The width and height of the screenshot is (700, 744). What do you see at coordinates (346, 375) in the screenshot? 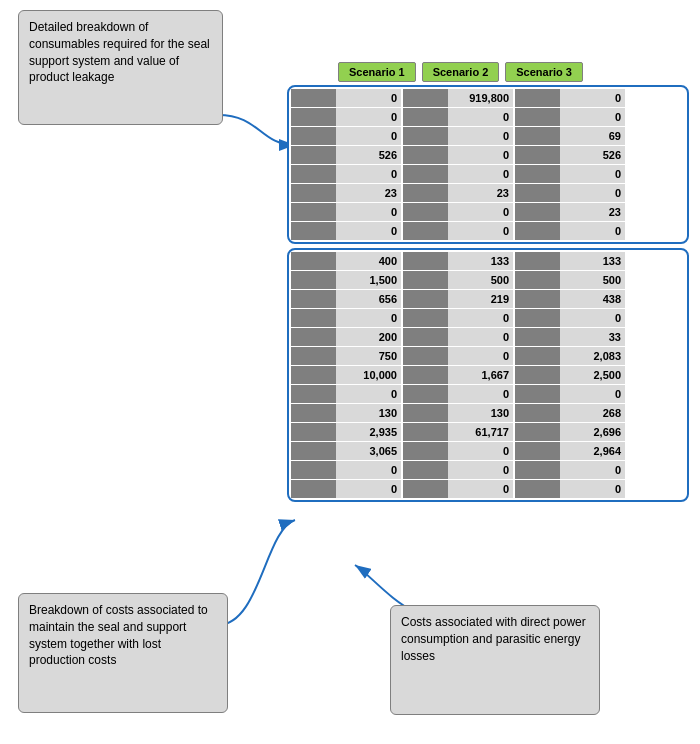
I see `table-cell: 10,000` at bounding box center [346, 375].